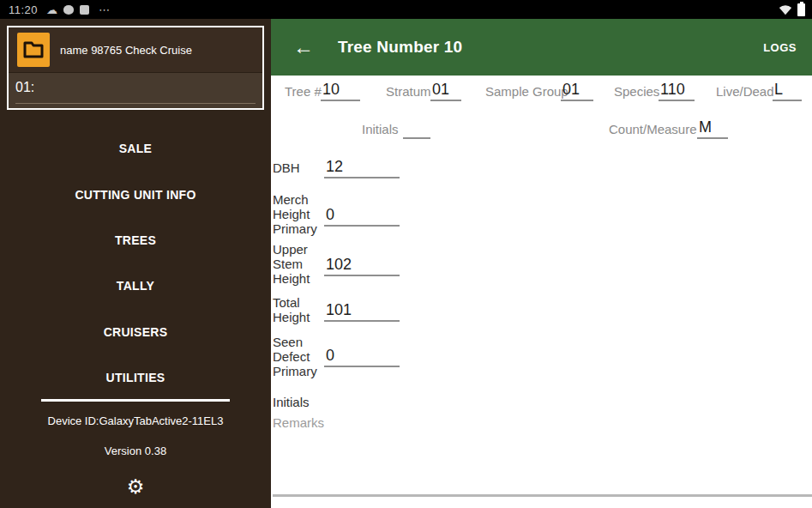  Describe the element at coordinates (745, 91) in the screenshot. I see `live-dead-label: Live/Dead` at that location.